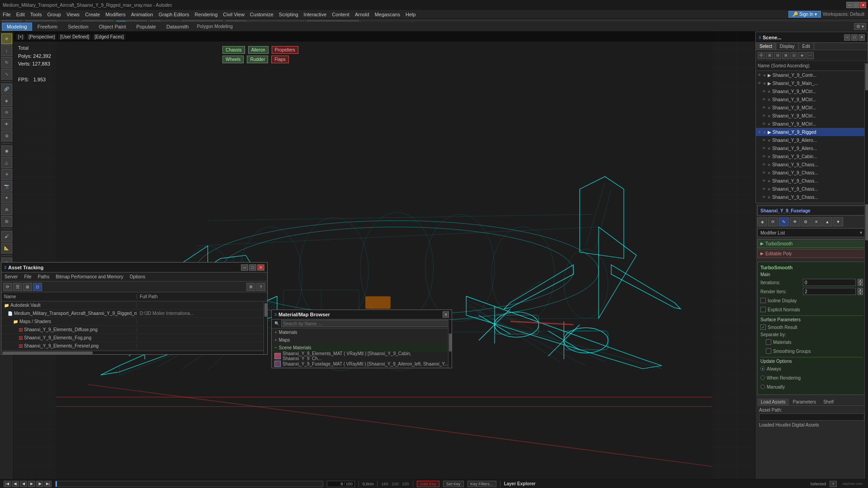 This screenshot has width=868, height=488. I want to click on tab-load-assets: Load Assets, so click(773, 402).